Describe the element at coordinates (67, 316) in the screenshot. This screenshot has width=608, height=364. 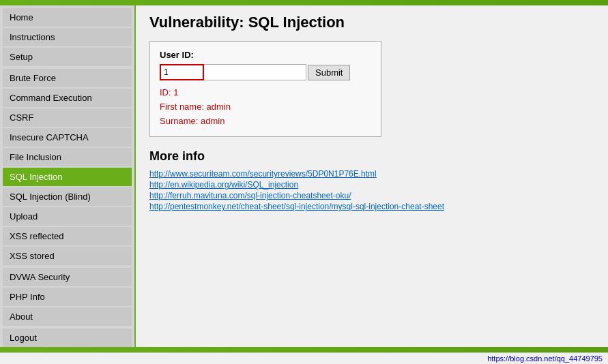
I see `sidebar-item-about: About` at that location.